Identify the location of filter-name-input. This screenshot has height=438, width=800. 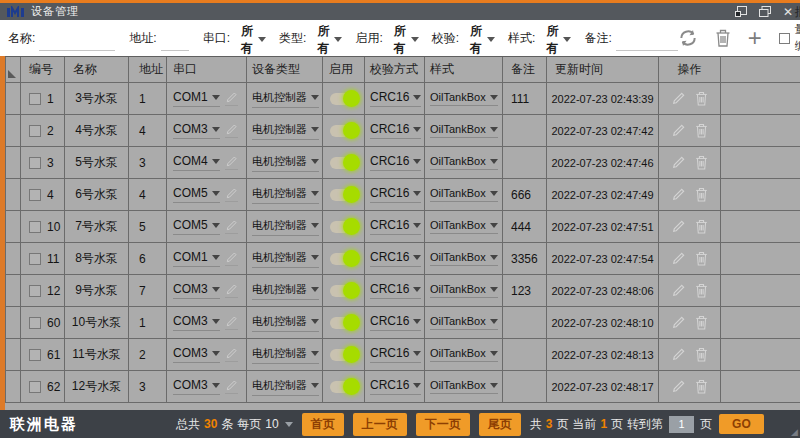
(77, 44).